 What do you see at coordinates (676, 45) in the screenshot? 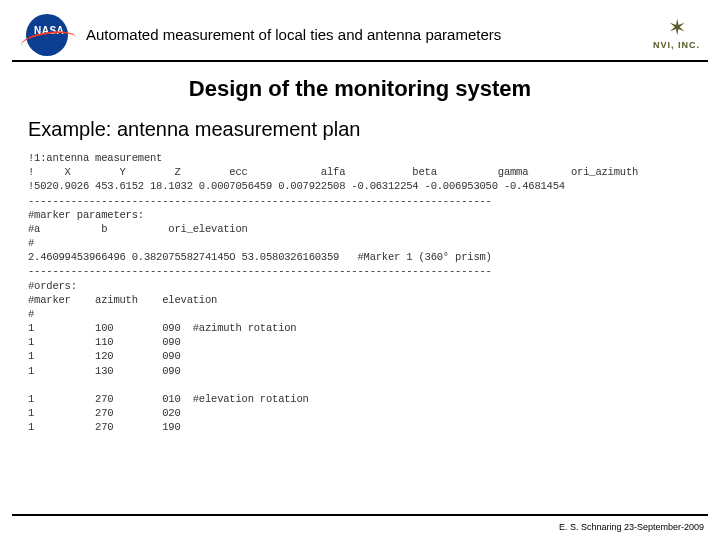
I see `nvi-logo-text: NVI, INC.` at bounding box center [676, 45].